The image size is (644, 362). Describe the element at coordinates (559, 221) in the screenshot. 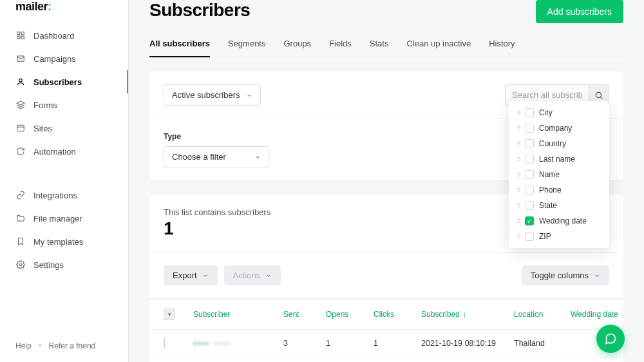

I see `flyout-item-wedding: ⠿✓Wedding date` at that location.